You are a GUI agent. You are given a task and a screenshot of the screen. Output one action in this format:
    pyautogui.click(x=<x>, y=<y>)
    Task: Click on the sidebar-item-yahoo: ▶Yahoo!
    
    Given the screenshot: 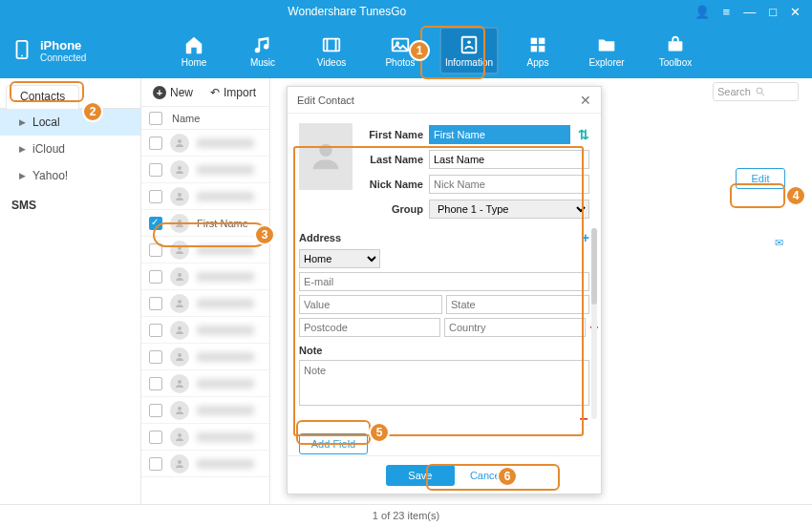 What is the action you would take?
    pyautogui.click(x=71, y=176)
    